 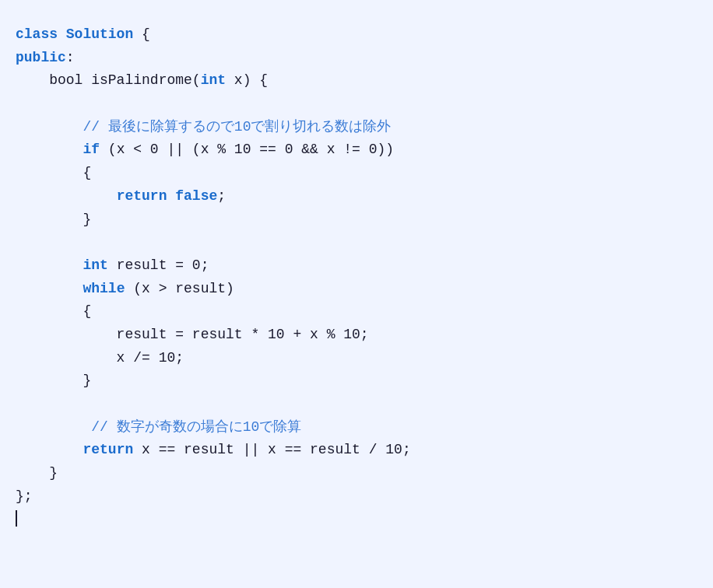 What do you see at coordinates (356, 359) in the screenshot?
I see `code-line-15: x /= 10;` at bounding box center [356, 359].